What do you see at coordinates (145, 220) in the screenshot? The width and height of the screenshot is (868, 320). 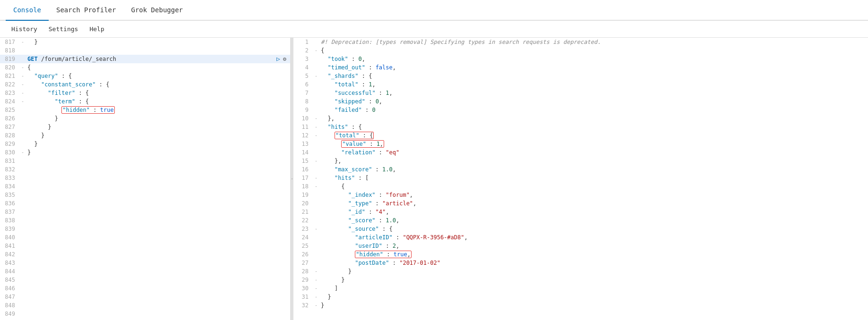 I see `editor-line-838: 838` at bounding box center [145, 220].